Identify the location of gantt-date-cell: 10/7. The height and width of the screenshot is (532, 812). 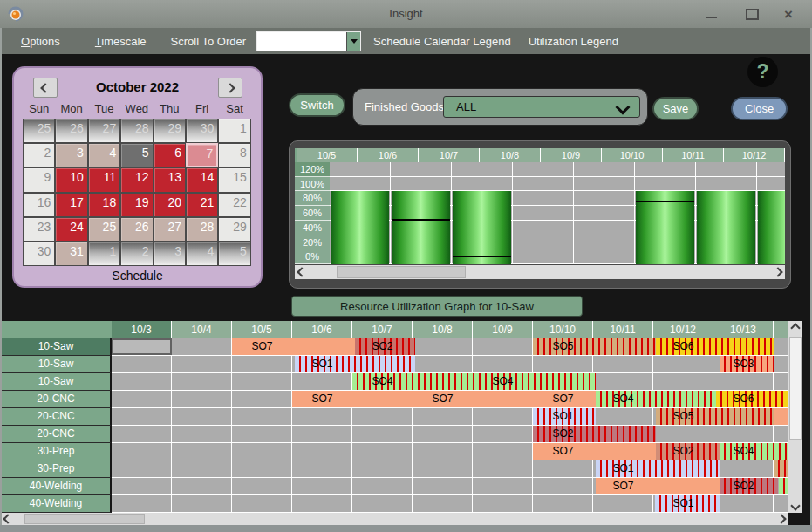
(382, 330).